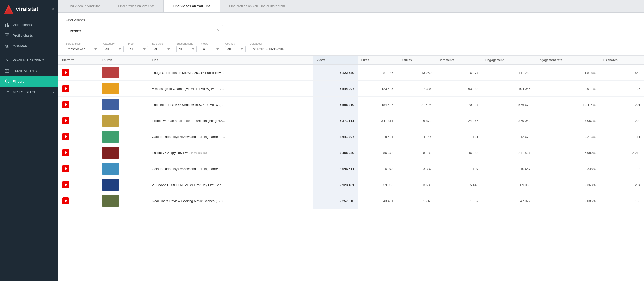 Image resolution: width=644 pixels, height=281 pixels. Describe the element at coordinates (187, 49) in the screenshot. I see `subscriptions-select: all` at that location.